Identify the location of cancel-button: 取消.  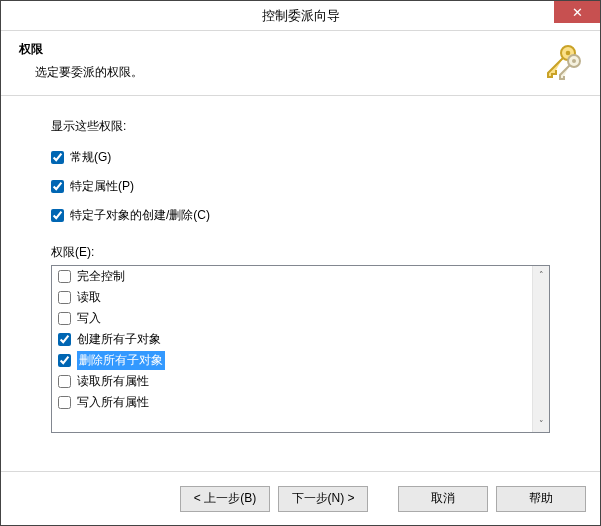
(443, 499).